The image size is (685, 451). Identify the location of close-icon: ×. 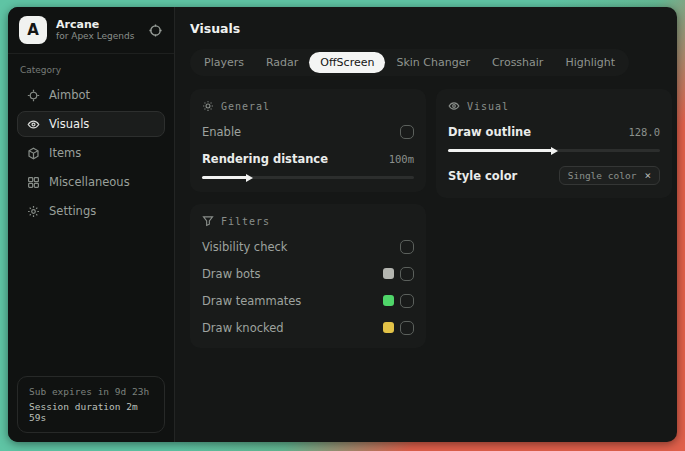
(648, 176).